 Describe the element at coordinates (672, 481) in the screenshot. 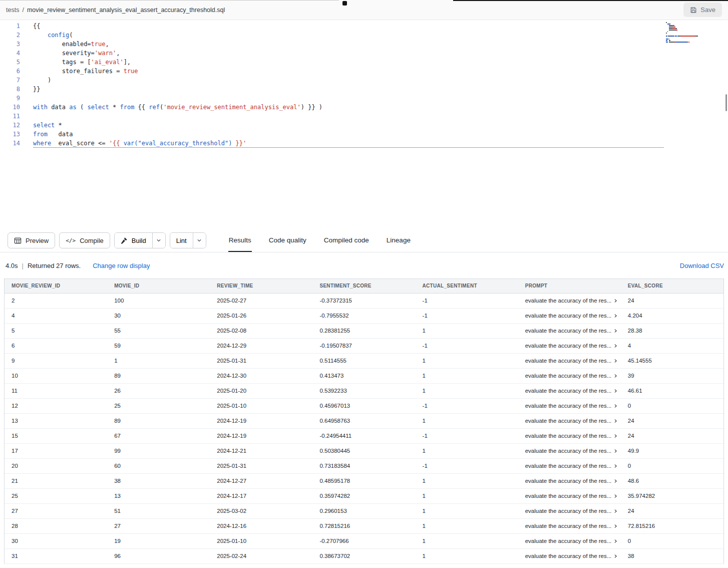

I see `cell-eval_score: 48.6` at that location.